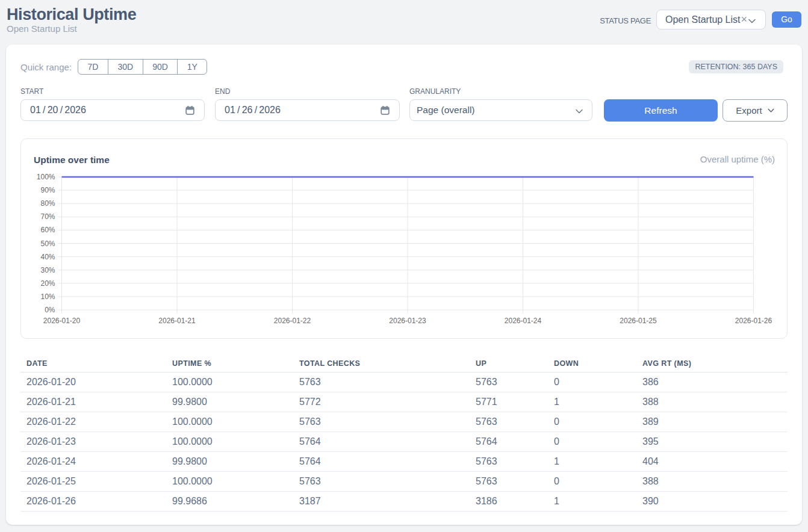 This screenshot has width=808, height=532. What do you see at coordinates (48, 283) in the screenshot?
I see `svg-text: 20%` at bounding box center [48, 283].